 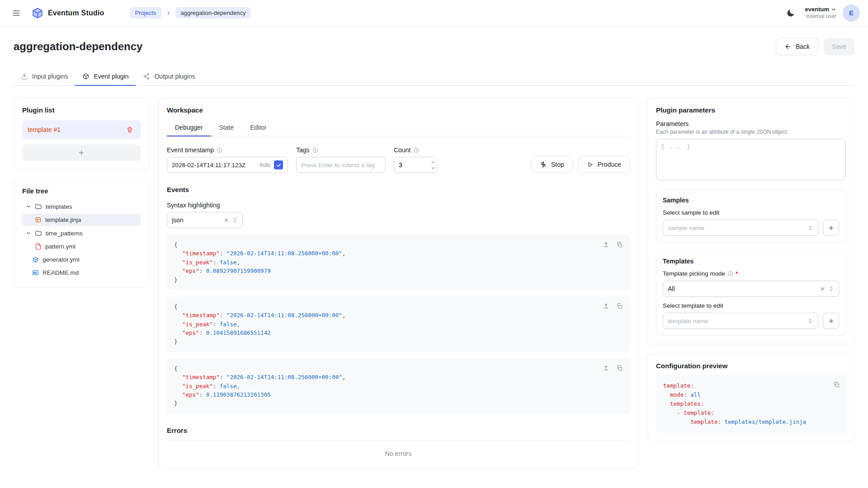 What do you see at coordinates (831, 228) in the screenshot?
I see `add-sample-button` at bounding box center [831, 228].